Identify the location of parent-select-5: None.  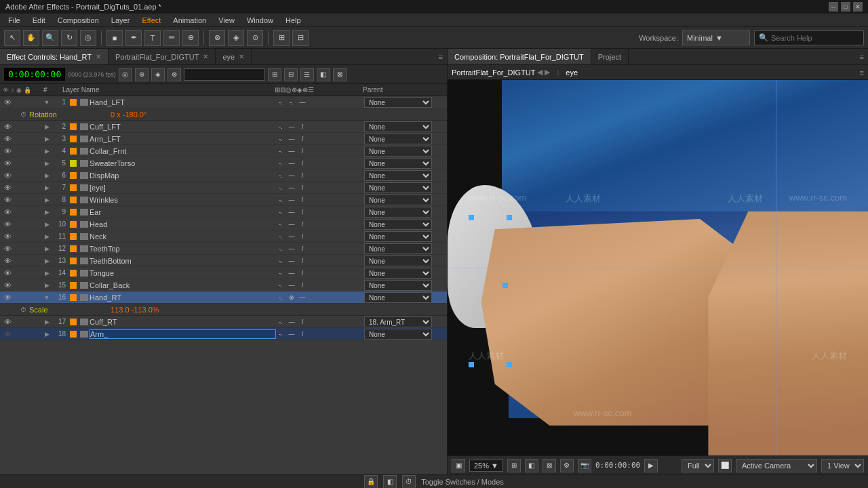
(398, 163).